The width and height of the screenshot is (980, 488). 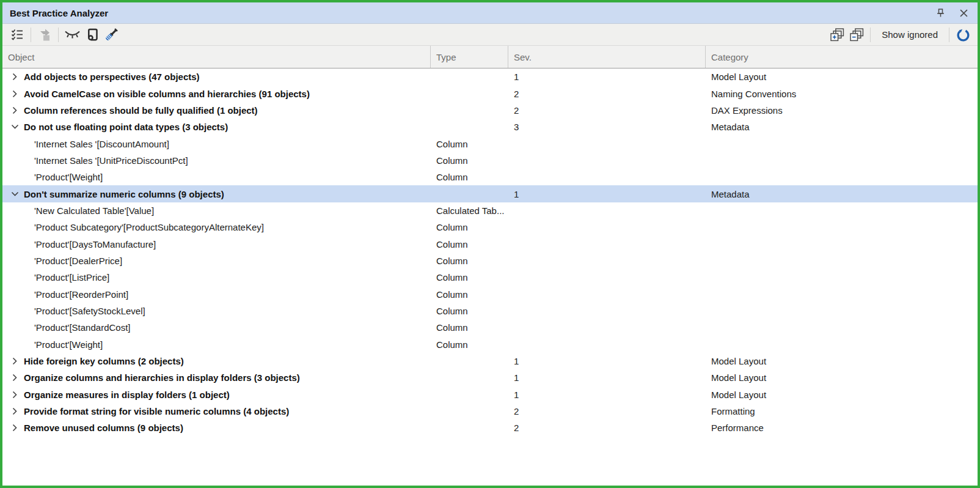 I want to click on object-label: 'Product'[Weight], so click(x=68, y=177).